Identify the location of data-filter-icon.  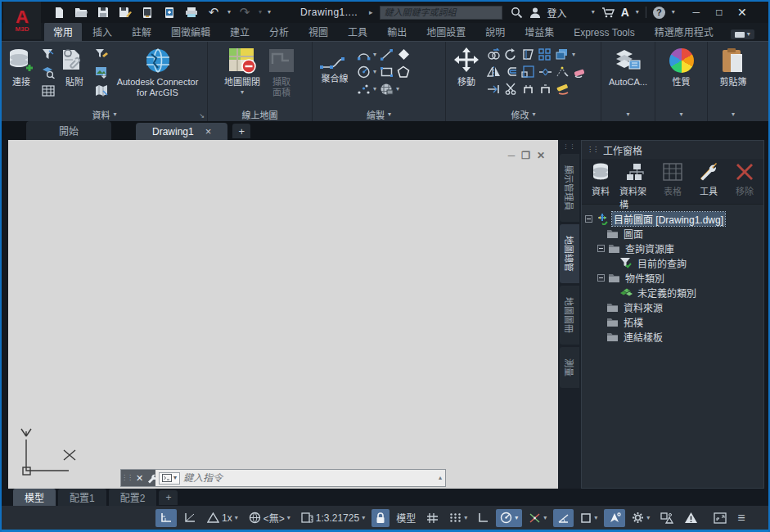
(47, 54).